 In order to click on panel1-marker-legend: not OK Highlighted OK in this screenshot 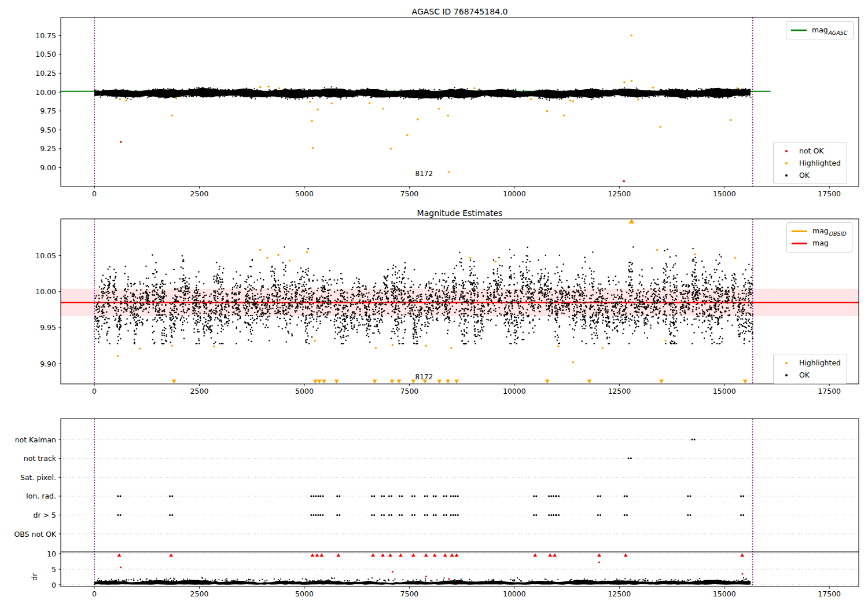, I will do `click(810, 163)`.